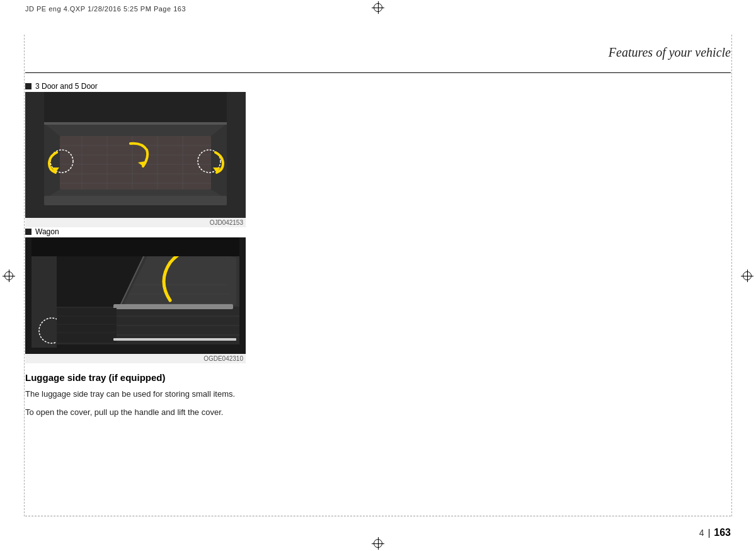 The width and height of the screenshot is (756, 551). Describe the element at coordinates (702, 533) in the screenshot. I see `chapter-number: 4` at that location.